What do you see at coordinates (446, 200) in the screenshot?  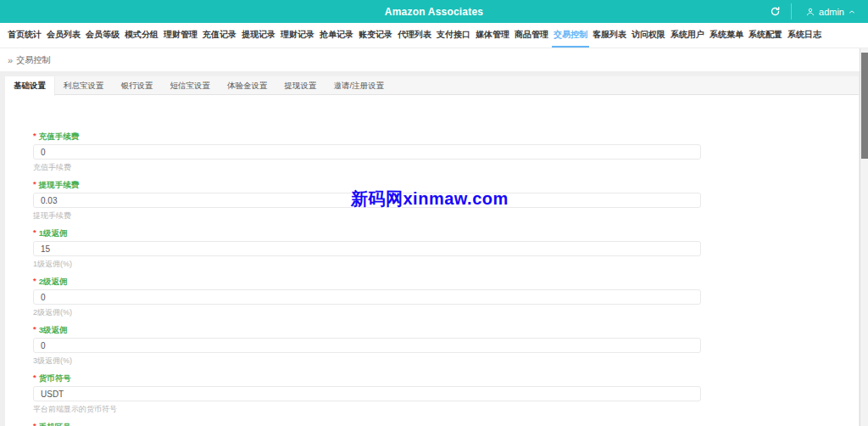 I see `form-field-1: *提现手续费提现手续费` at bounding box center [446, 200].